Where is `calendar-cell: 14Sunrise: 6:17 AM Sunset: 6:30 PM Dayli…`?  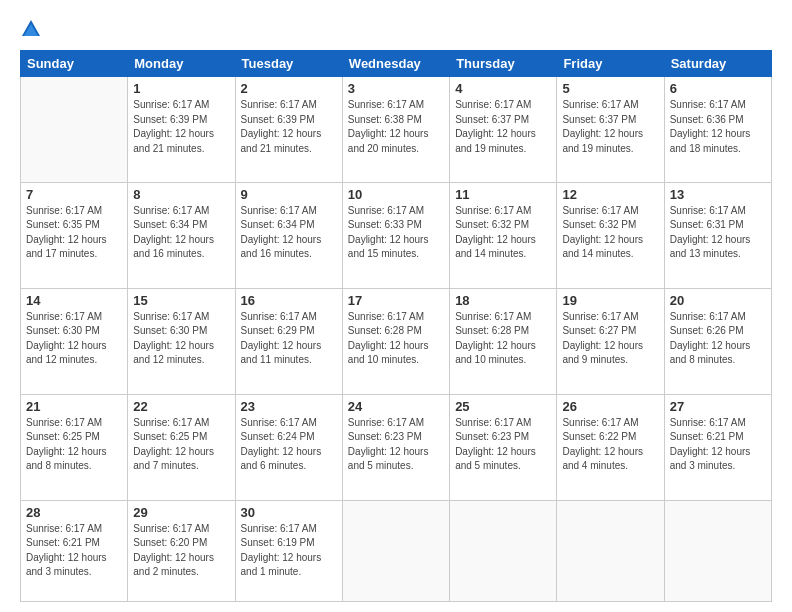
calendar-cell: 14Sunrise: 6:17 AM Sunset: 6:30 PM Dayli… is located at coordinates (74, 341).